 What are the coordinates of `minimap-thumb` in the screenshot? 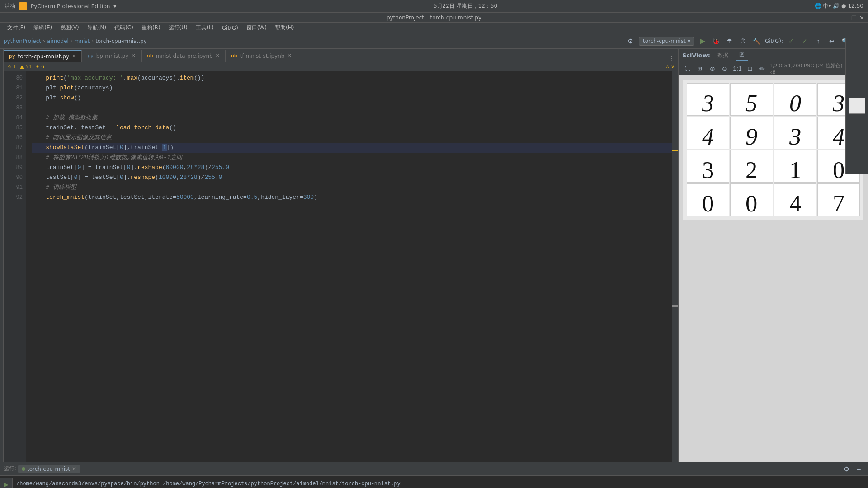 It's located at (857, 106).